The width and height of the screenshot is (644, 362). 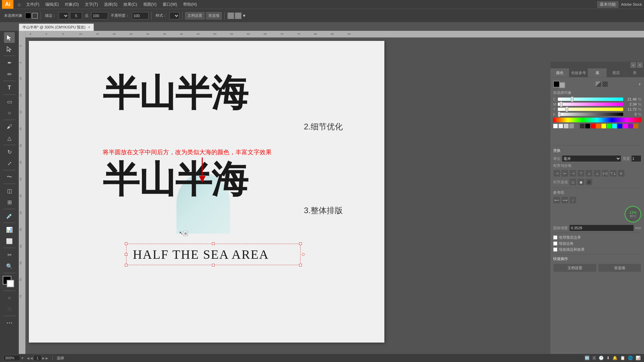 I want to click on screen-mode: ⬛, so click(x=9, y=309).